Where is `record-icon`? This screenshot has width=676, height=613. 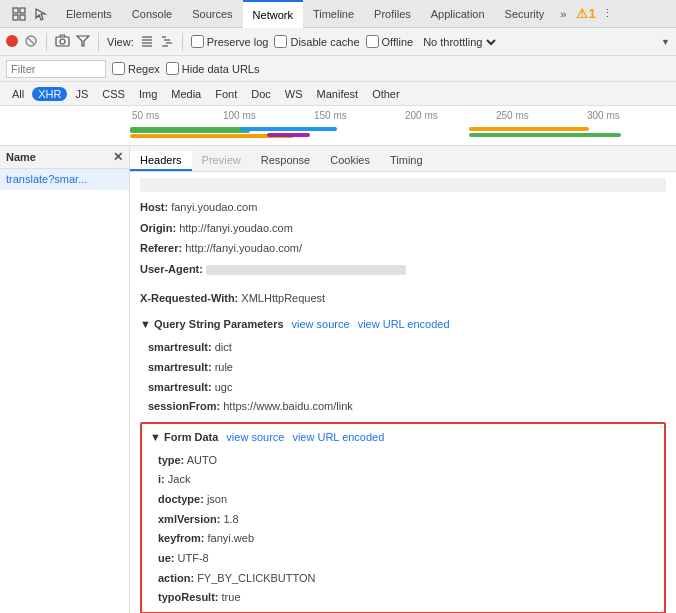
record-icon is located at coordinates (12, 42).